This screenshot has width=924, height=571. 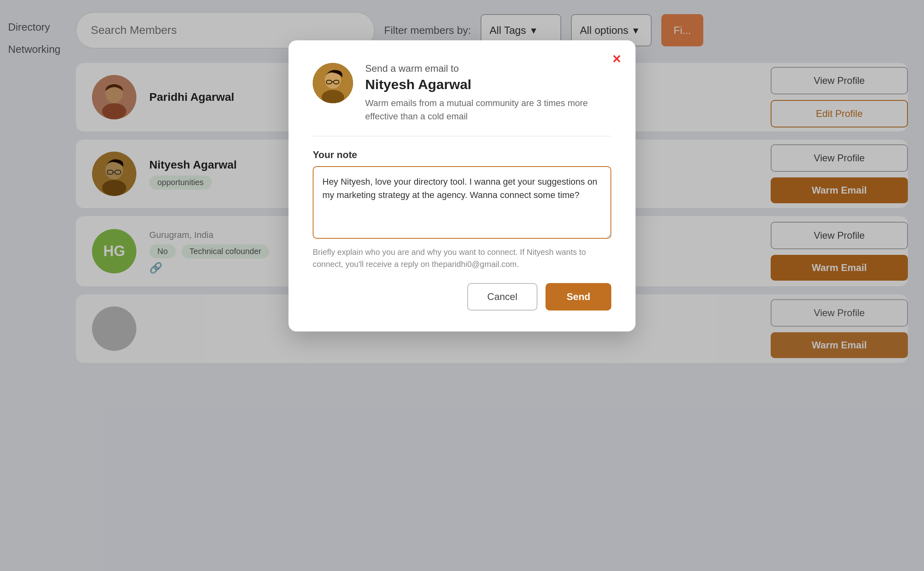 I want to click on modal-avatar, so click(x=333, y=83).